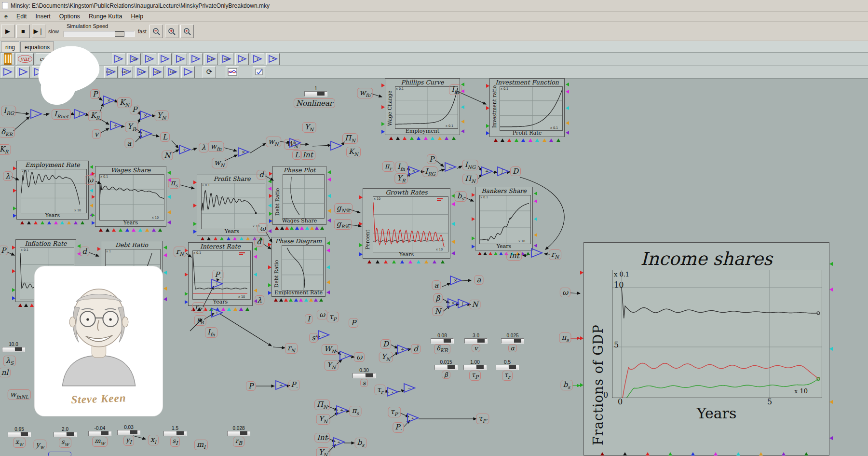 This screenshot has width=868, height=456. I want to click on variable-xI: xI, so click(153, 440).